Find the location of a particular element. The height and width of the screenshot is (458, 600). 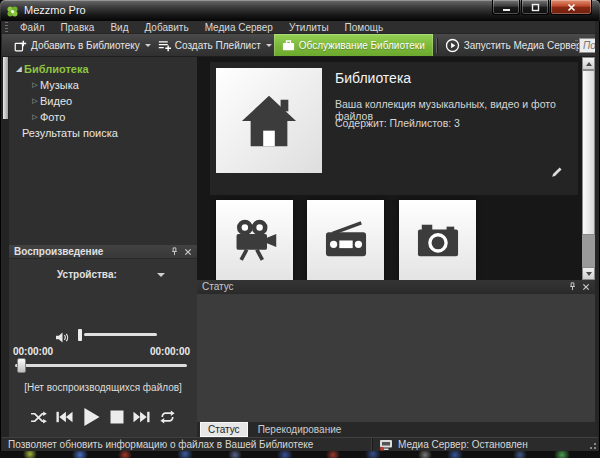

status-bar: Позволяет обновить информацию о файлах в… is located at coordinates (300, 444).